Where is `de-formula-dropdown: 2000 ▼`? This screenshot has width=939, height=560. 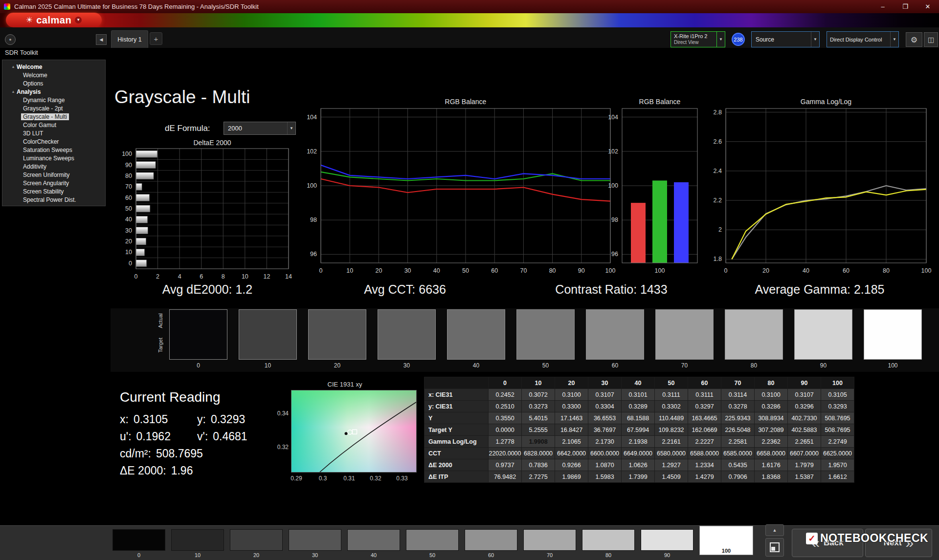 de-formula-dropdown: 2000 ▼ is located at coordinates (260, 128).